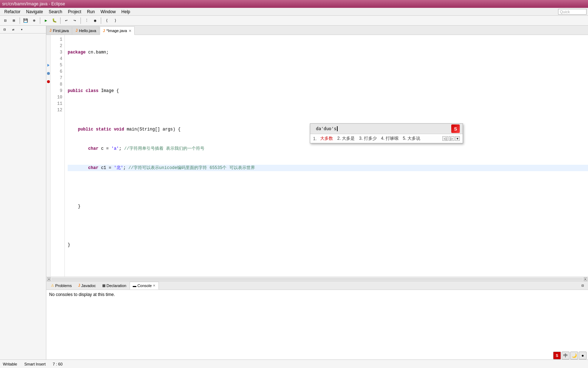 The width and height of the screenshot is (588, 368). Describe the element at coordinates (126, 12) in the screenshot. I see `menu-help: Help` at that location.